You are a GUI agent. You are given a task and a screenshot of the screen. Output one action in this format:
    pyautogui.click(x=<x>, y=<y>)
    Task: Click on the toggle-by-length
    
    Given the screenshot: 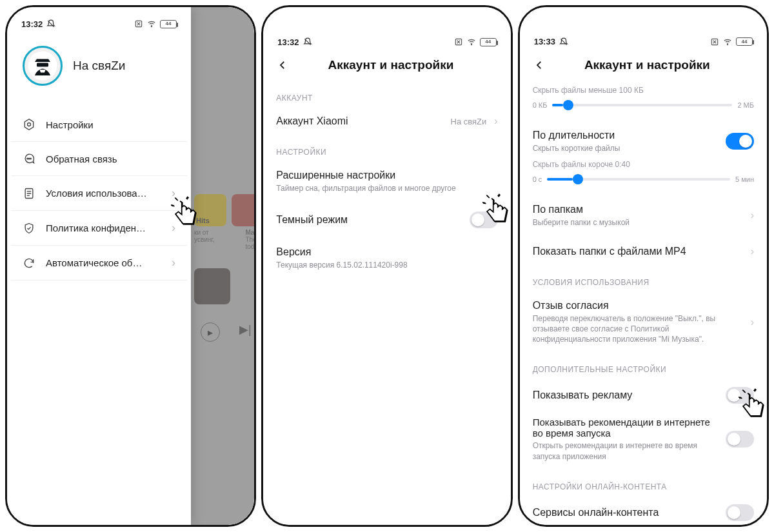 What is the action you would take?
    pyautogui.click(x=740, y=141)
    